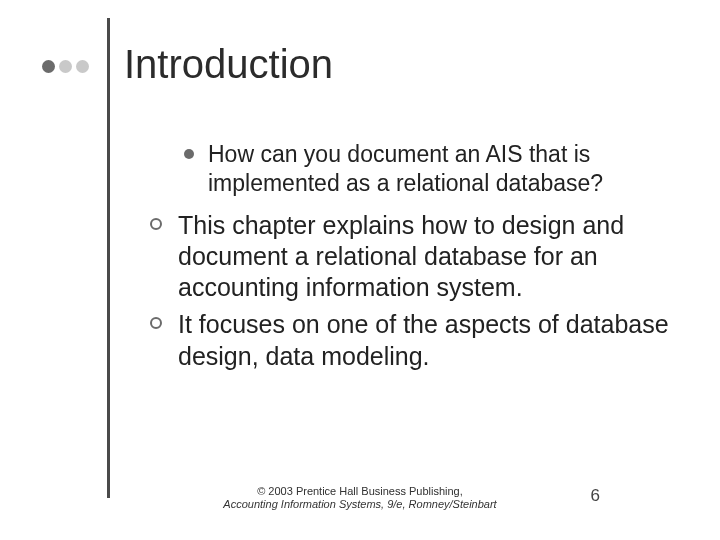 The width and height of the screenshot is (720, 540). Describe the element at coordinates (406, 168) in the screenshot. I see `bullet-text: How can you document an AIS that is impl…` at that location.